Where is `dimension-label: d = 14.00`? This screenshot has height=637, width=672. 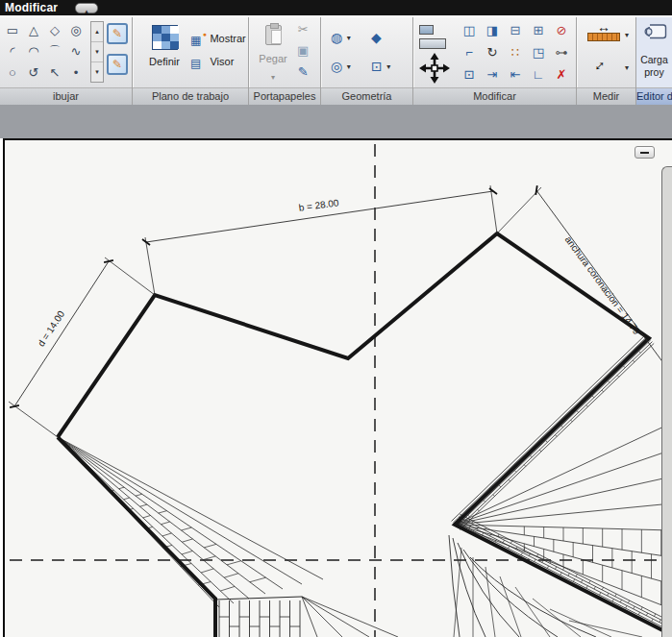 dimension-label: d = 14.00 is located at coordinates (51, 329).